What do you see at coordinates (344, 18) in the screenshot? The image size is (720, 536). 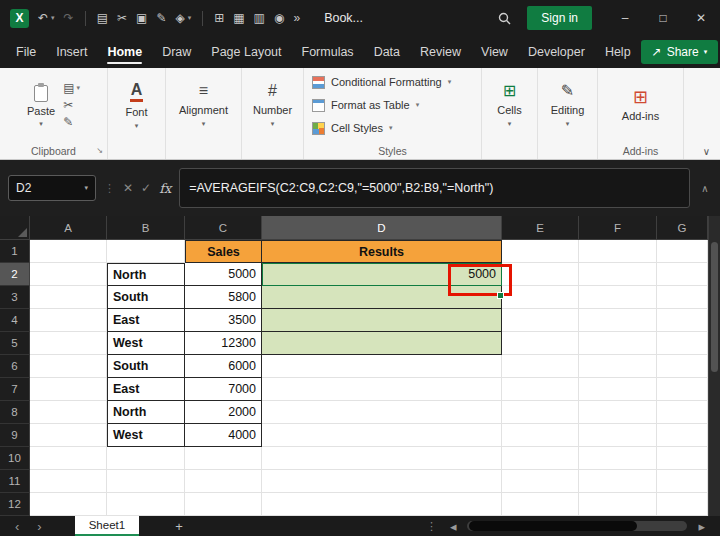 I see `workbook-title: Book...` at bounding box center [344, 18].